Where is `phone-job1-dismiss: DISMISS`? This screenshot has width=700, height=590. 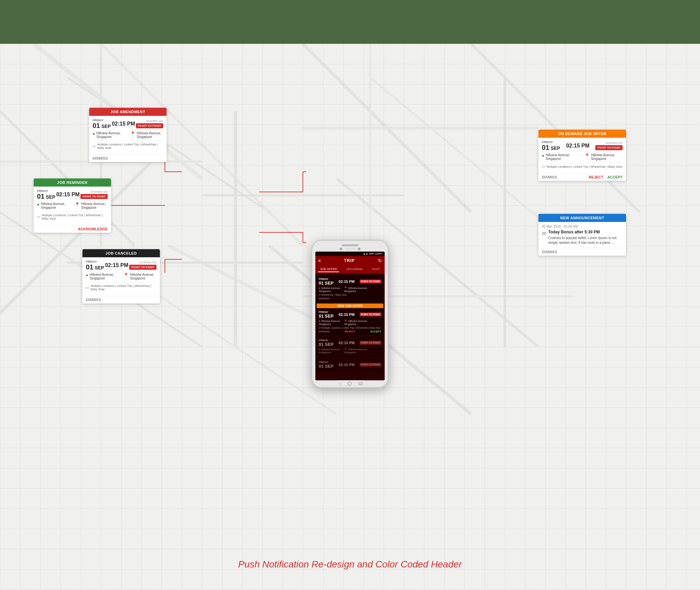 phone-job1-dismiss: DISMISS is located at coordinates (324, 298).